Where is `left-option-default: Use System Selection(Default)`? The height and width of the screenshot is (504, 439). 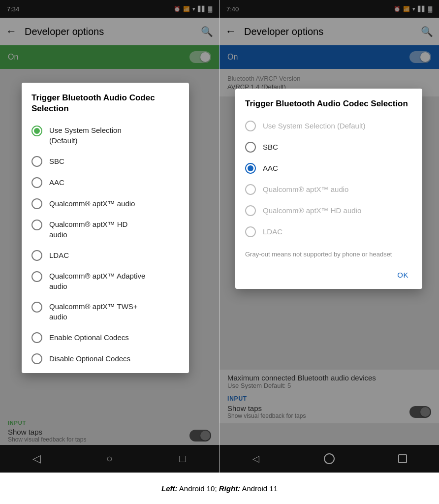 left-option-default: Use System Selection(Default) is located at coordinates (105, 135).